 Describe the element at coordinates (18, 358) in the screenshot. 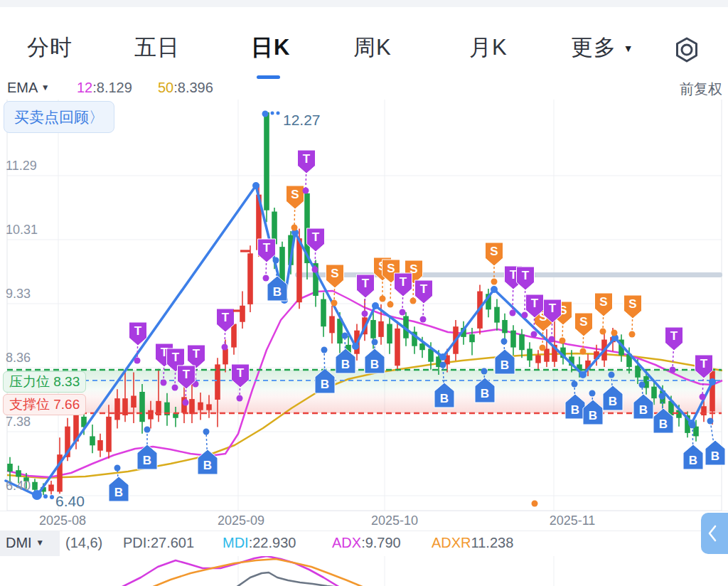

I see `y-axis-label: 8.36` at that location.